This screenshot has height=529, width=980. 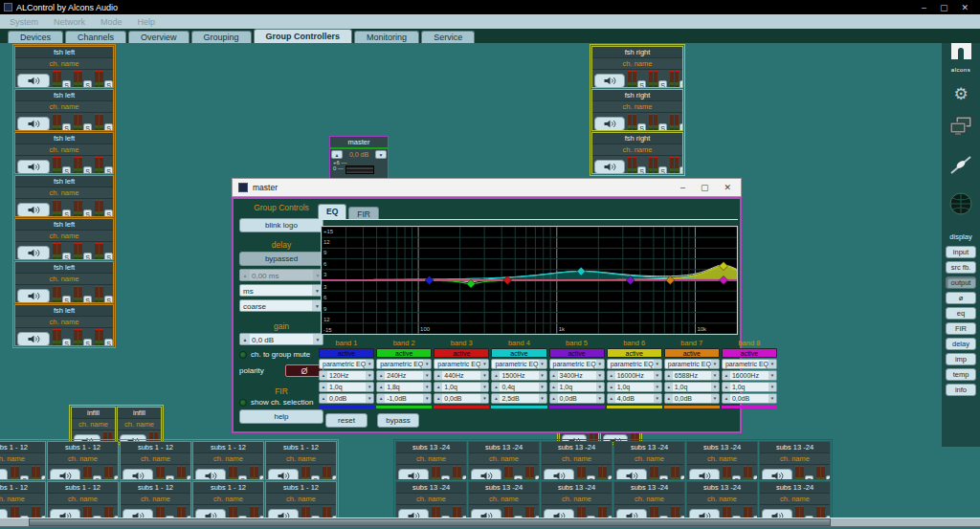 I want to click on sidebar-button-: ø, so click(x=961, y=298).